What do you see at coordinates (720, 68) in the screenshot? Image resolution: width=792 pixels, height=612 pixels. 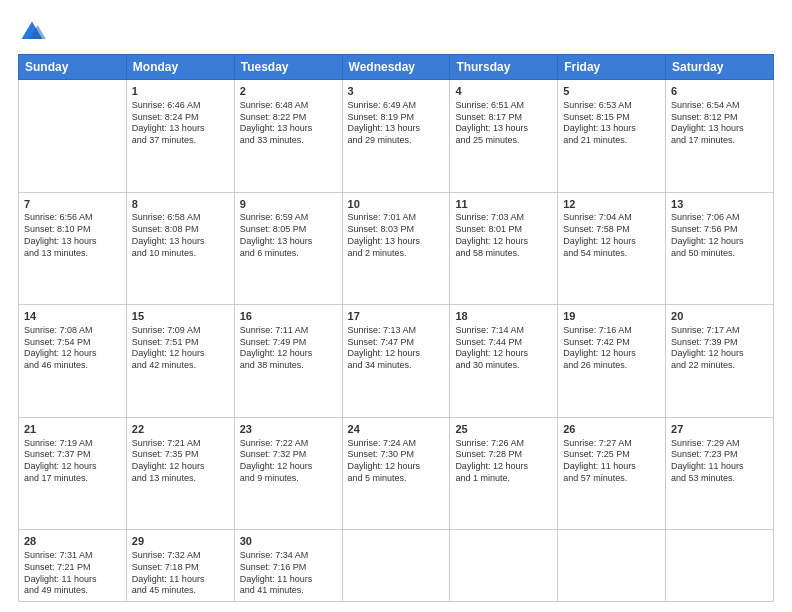 I see `calendar-header-saturday: Saturday` at bounding box center [720, 68].